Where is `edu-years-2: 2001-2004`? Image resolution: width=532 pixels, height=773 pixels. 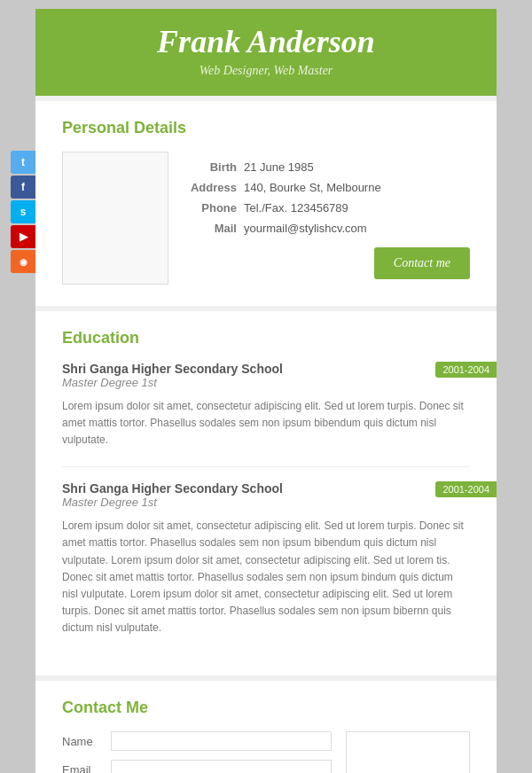 edu-years-2: 2001-2004 is located at coordinates (466, 489).